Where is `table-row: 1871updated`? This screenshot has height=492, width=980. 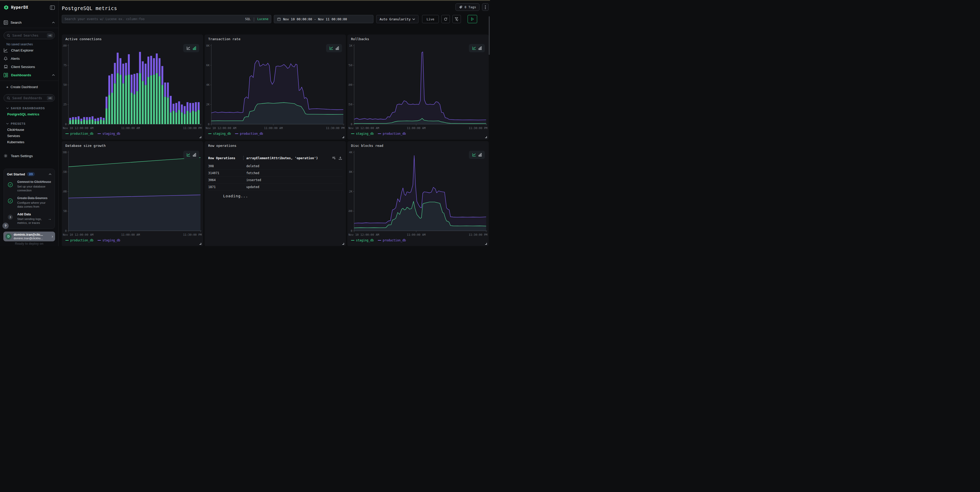
table-row: 1871updated is located at coordinates (275, 187).